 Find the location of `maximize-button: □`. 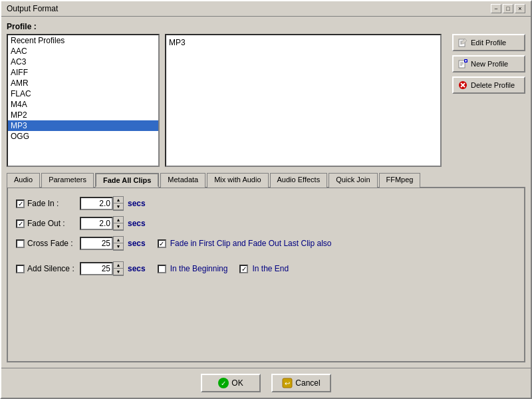

maximize-button: □ is located at coordinates (508, 9).